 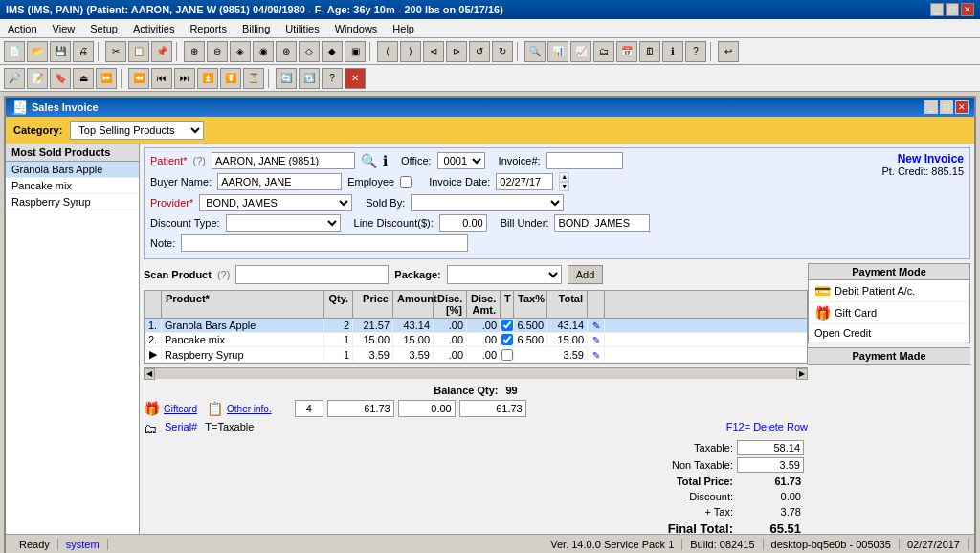 I want to click on tb2-a3: 🔖, so click(x=60, y=78).